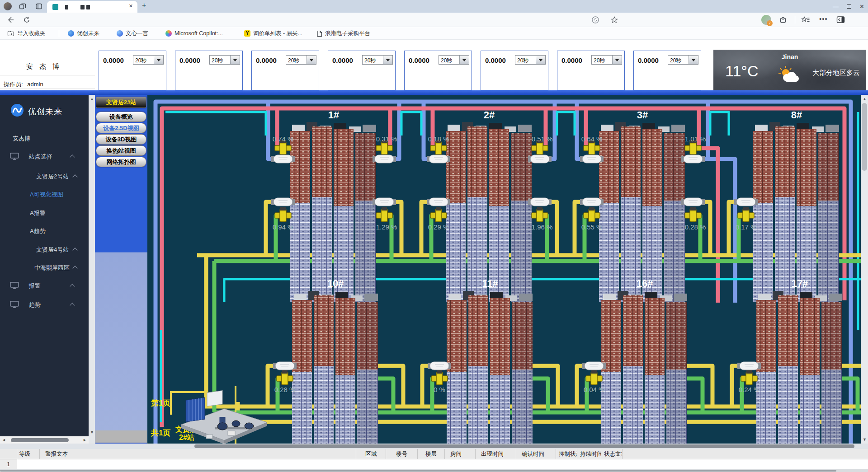 This screenshot has height=472, width=868. Describe the element at coordinates (52, 177) in the screenshot. I see `sidebar-item-station-2: 文贤居2号站` at that location.